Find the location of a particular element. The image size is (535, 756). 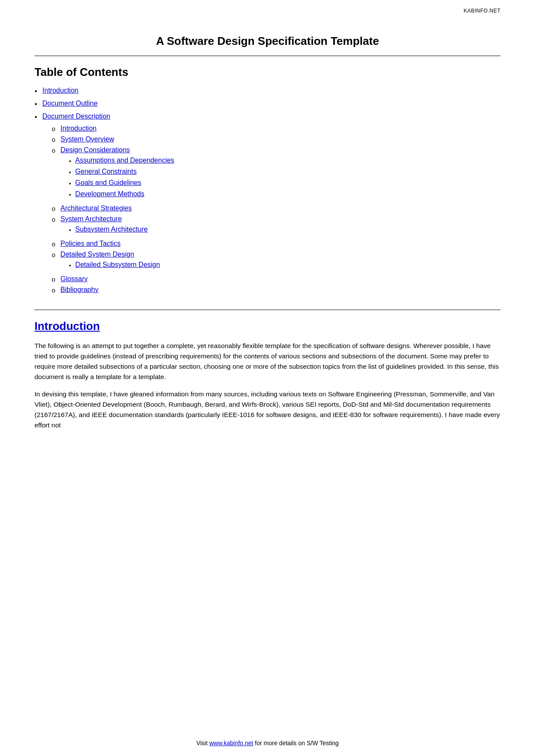

toc-subsub-item-goals: ▪ Goals and Guidelines is located at coordinates (122, 183).